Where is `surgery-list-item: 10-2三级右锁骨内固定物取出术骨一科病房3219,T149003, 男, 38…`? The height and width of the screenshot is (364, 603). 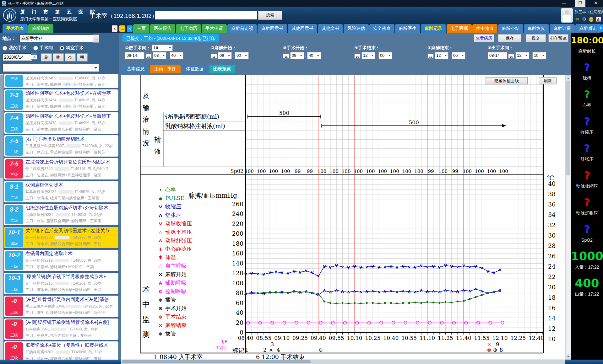 surgery-list-item: 10-2三级右锁骨内固定物取出术骨一科病房3219,T149003, 男, 38… is located at coordinates (61, 260).